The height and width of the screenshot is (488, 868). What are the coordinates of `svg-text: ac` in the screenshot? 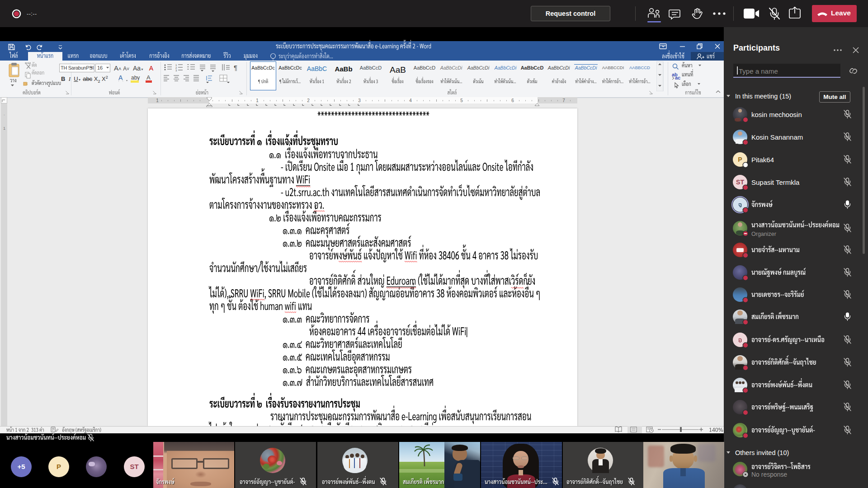 It's located at (678, 78).